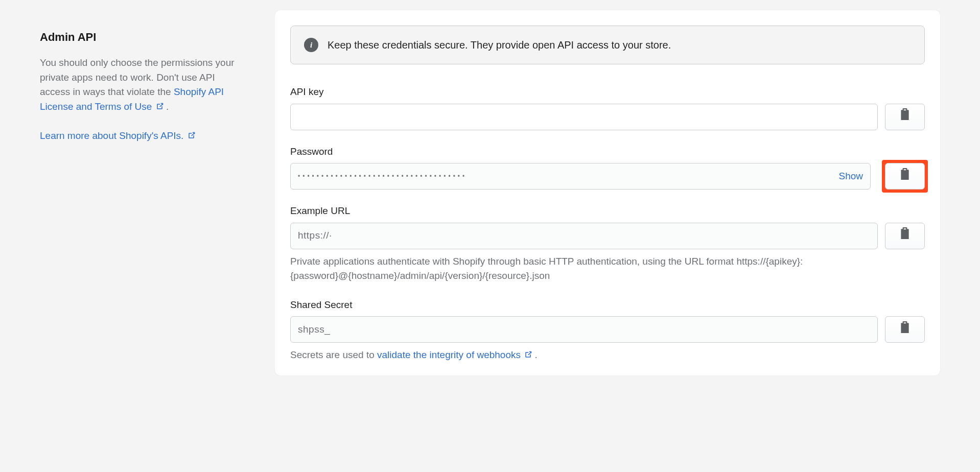  I want to click on api-key-label: API key, so click(608, 92).